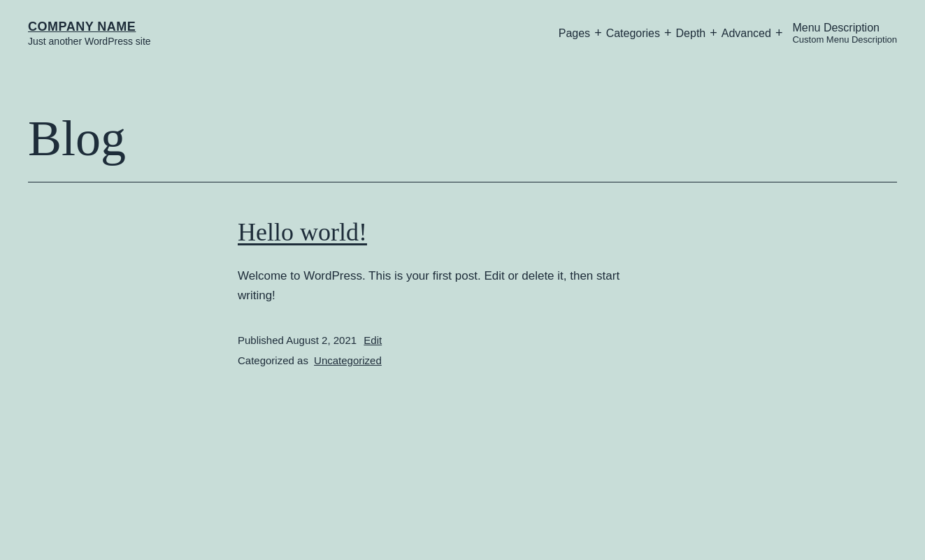  What do you see at coordinates (699, 34) in the screenshot?
I see `nav-item-depth: Depth +` at bounding box center [699, 34].